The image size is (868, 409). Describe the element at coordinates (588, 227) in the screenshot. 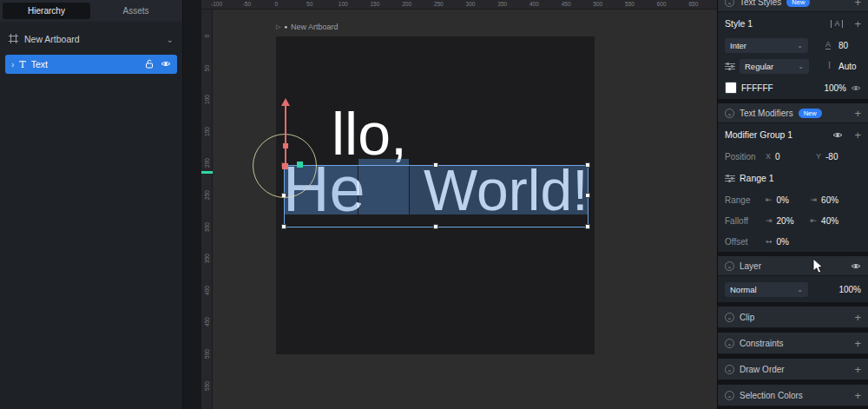

I see `selection-handle-br` at that location.